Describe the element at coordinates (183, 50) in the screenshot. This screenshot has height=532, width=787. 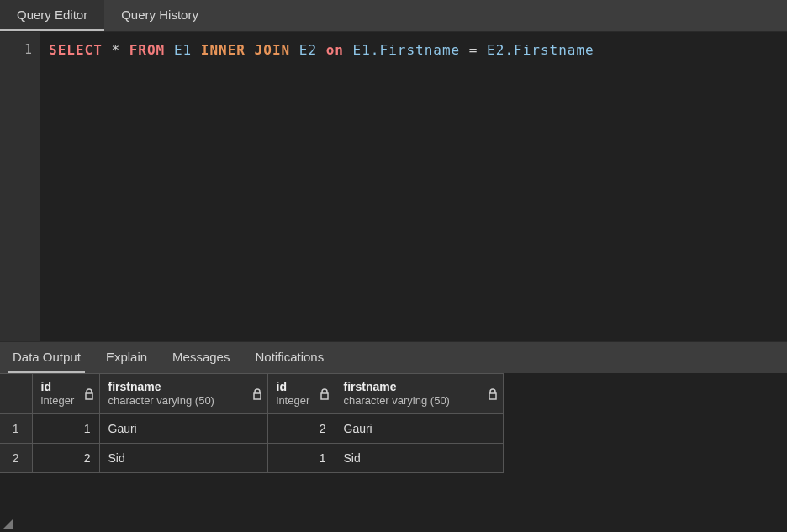
I see `identifier-e1: E1` at that location.